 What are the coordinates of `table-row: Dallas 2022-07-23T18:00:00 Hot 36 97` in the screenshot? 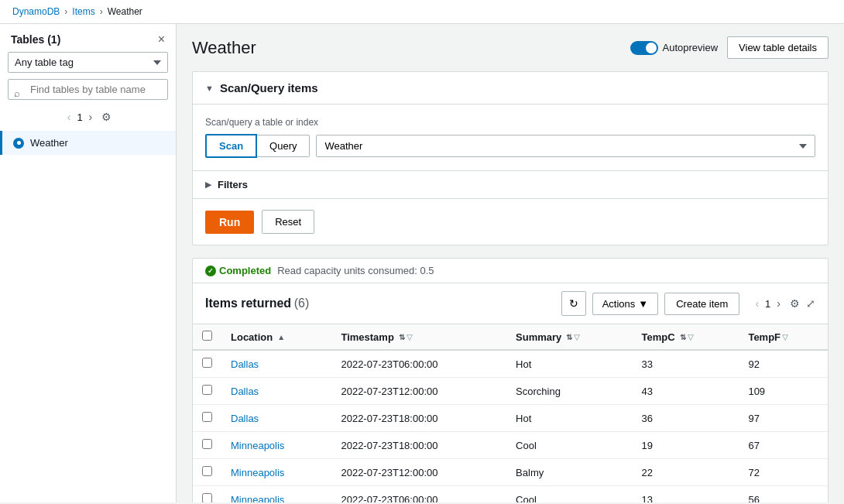 It's located at (510, 418).